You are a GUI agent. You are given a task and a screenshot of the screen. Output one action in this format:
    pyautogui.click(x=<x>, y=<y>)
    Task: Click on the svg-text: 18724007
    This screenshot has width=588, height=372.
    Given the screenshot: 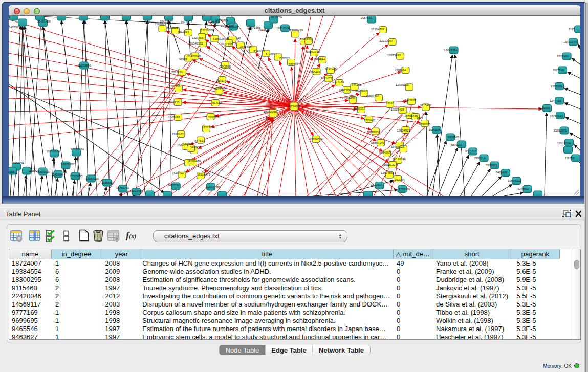 What is the action you would take?
    pyautogui.click(x=294, y=106)
    